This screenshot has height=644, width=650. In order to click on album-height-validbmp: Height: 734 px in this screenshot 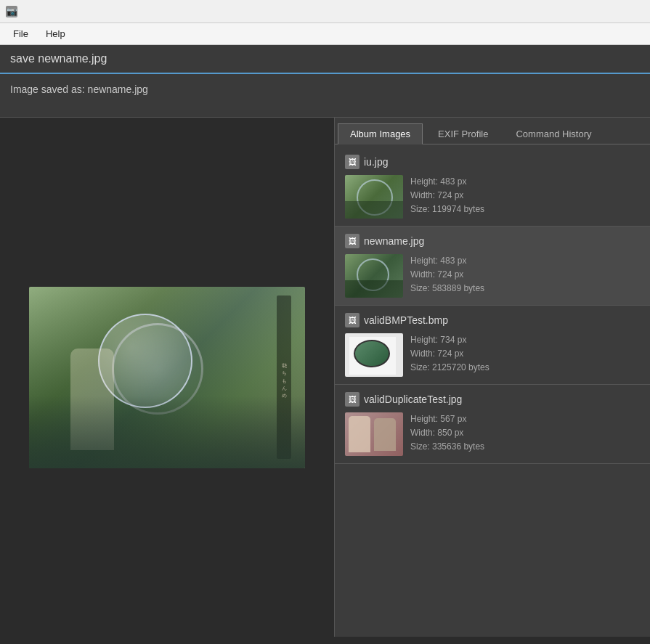, I will do `click(450, 340)`.